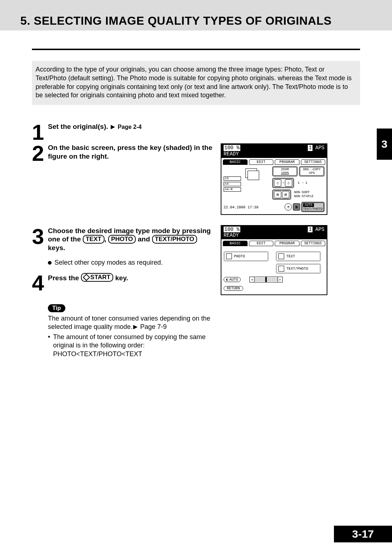 This screenshot has width=392, height=554. Describe the element at coordinates (232, 280) in the screenshot. I see `auto-density-button: ◐ AUTO` at that location.